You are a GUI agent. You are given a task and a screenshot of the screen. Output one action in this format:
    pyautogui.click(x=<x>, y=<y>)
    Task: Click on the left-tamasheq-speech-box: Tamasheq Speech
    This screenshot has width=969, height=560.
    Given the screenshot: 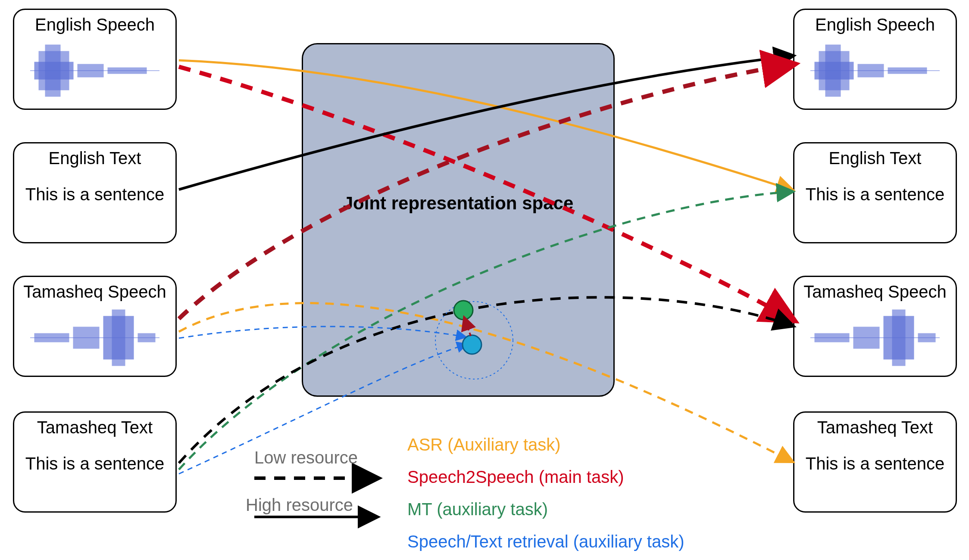 What is the action you would take?
    pyautogui.click(x=95, y=327)
    